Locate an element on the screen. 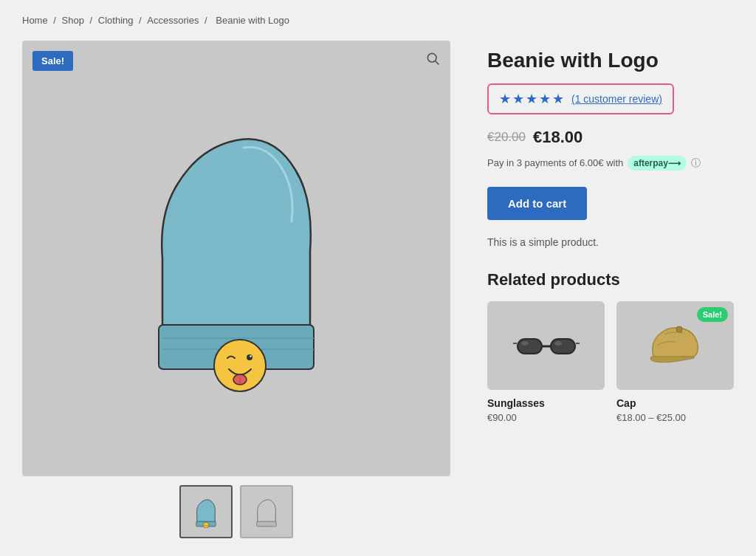  search-icon is located at coordinates (433, 58).